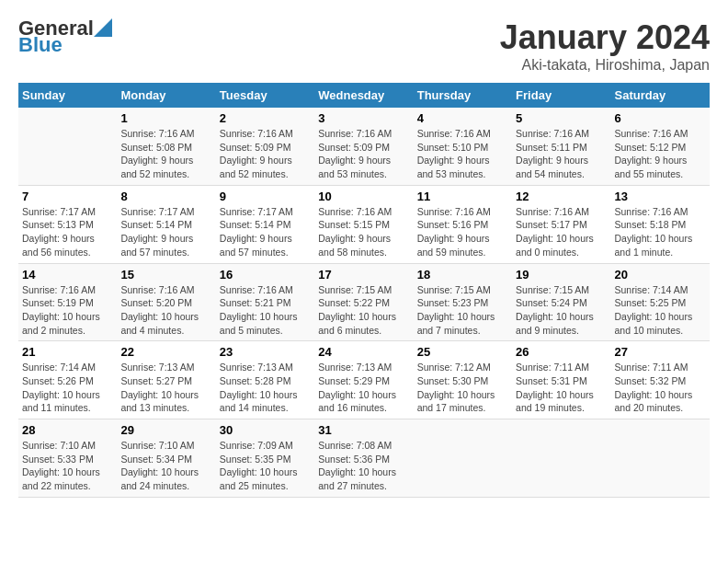 The height and width of the screenshot is (563, 728). Describe the element at coordinates (561, 388) in the screenshot. I see `day-info: Sunrise: 7:11 AM Sunset: 5:31 PM Dayligh…` at that location.